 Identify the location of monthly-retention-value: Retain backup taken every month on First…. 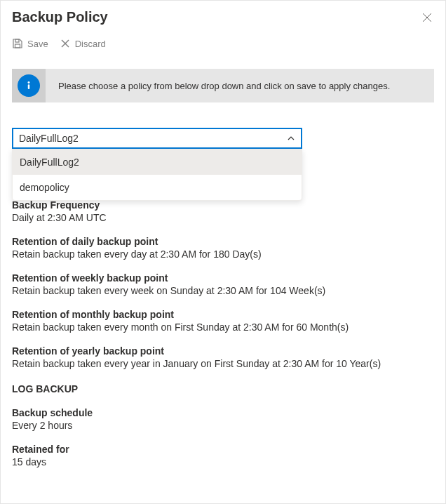
(223, 327).